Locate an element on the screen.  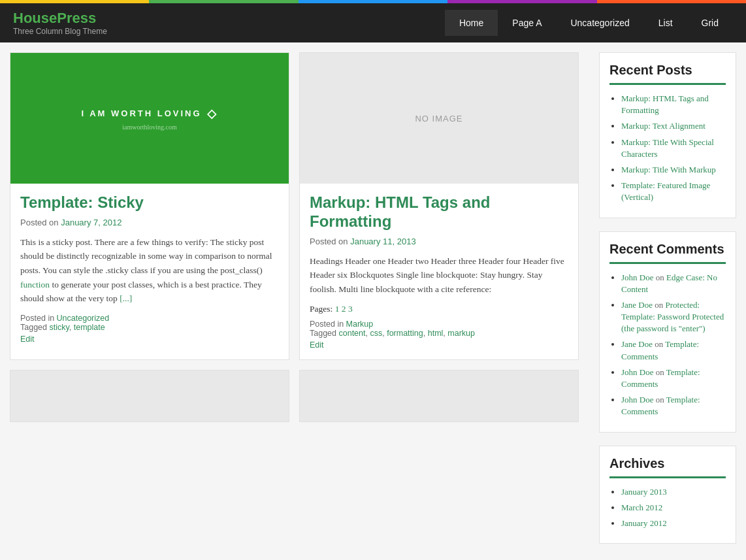
list-item: Template: Featured Image (Vertical) is located at coordinates (673, 191).